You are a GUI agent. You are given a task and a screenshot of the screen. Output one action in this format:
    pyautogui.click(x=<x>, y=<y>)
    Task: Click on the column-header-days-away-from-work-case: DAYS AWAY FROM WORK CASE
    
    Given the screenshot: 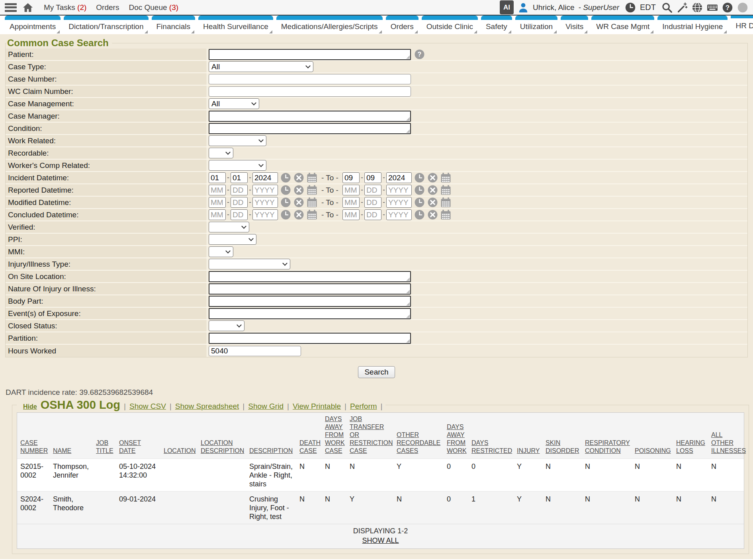 What is the action you would take?
    pyautogui.click(x=334, y=436)
    